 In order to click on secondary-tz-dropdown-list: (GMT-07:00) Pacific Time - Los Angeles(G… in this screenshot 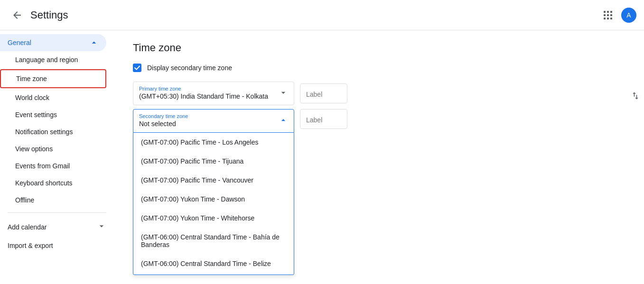, I will do `click(214, 204)`.